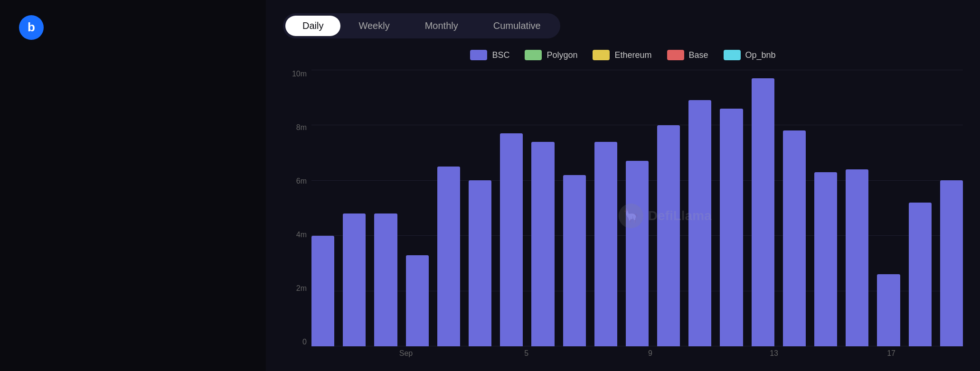 This screenshot has width=980, height=371. I want to click on legend-swatch-polygon, so click(533, 55).